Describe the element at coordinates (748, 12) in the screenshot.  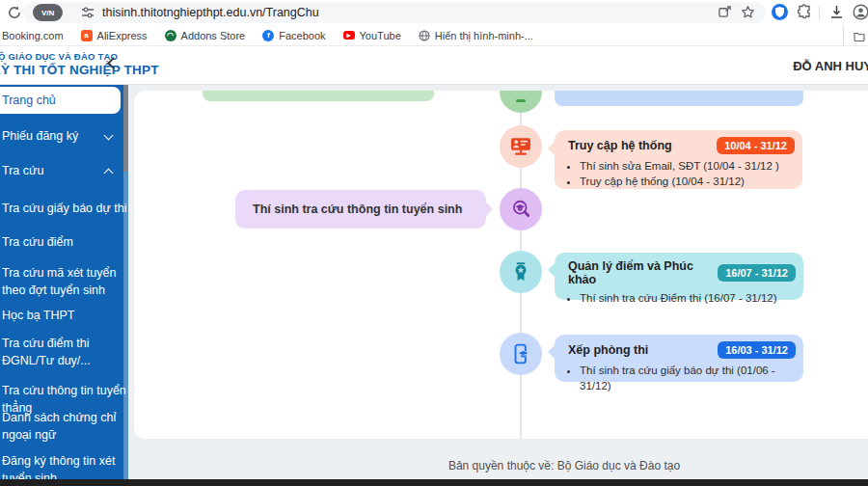
I see `bookmark-star-icon` at that location.